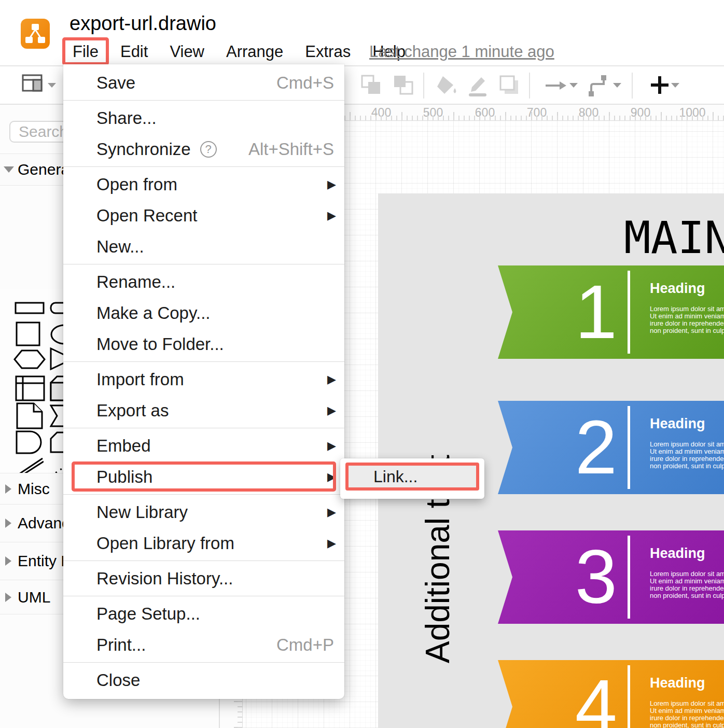 This screenshot has height=728, width=724. I want to click on last-change-link: Last change 1 minute ago, so click(462, 52).